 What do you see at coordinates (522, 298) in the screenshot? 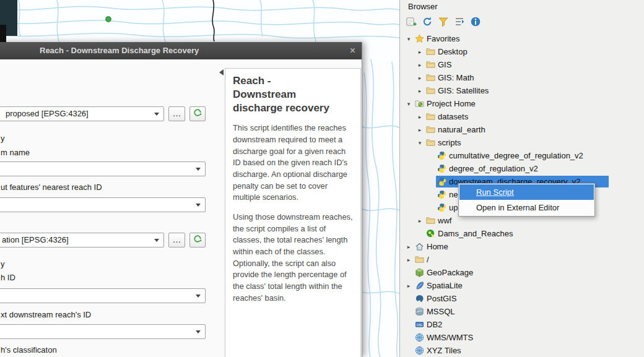
I see `tree-item-postgis: PostGIS` at bounding box center [522, 298].